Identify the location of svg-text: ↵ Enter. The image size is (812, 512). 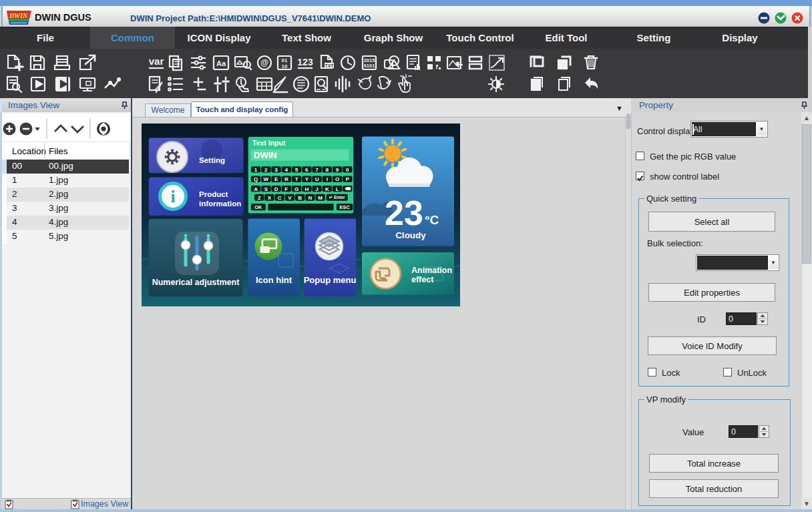
(337, 198).